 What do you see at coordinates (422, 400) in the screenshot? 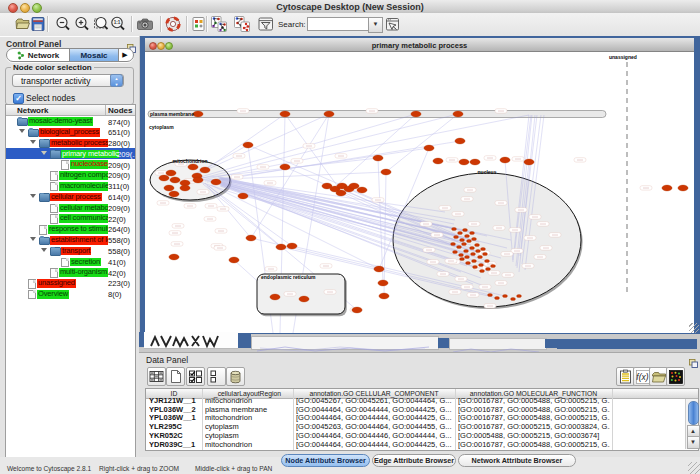
I see `table-row-yjr121w-1: YJR121W__1mitochondrion[GO:0045267, GO:0…` at bounding box center [422, 400].